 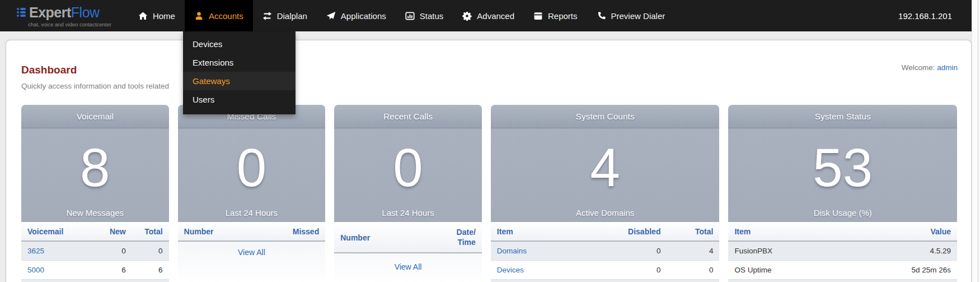 I want to click on menu-item-gateways: Gateways, so click(x=240, y=81).